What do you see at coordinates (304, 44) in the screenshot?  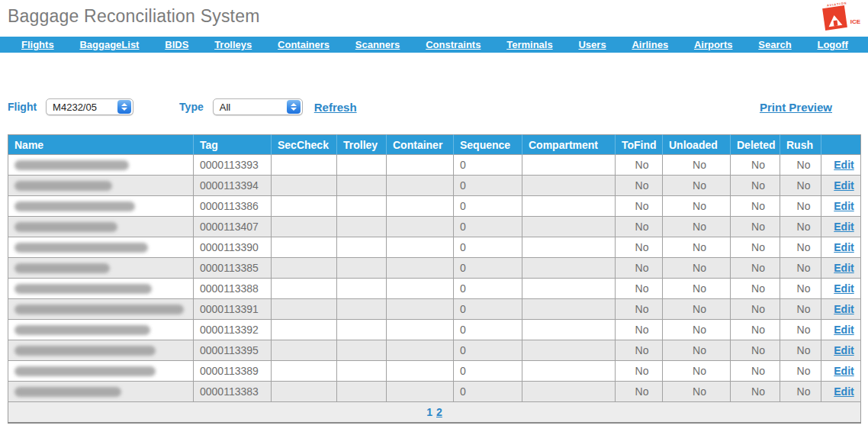 I see `nav-item-containers: Containers` at bounding box center [304, 44].